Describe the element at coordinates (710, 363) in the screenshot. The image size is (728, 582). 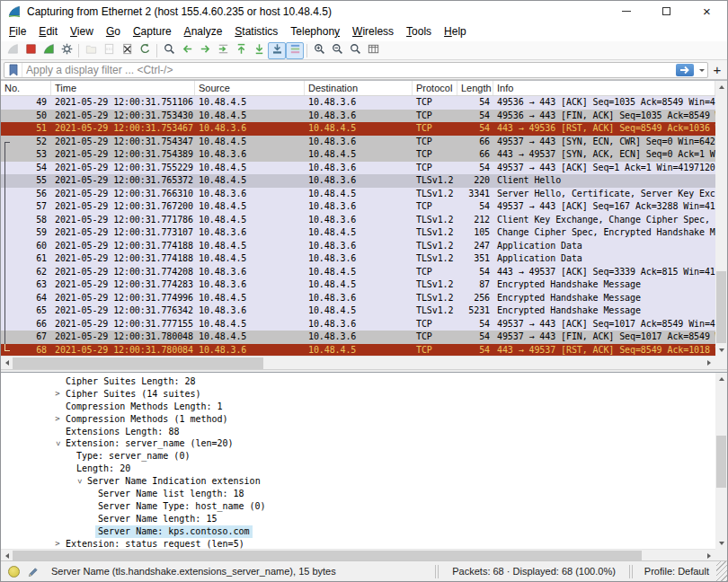
I see `scroll-right-arrow` at that location.